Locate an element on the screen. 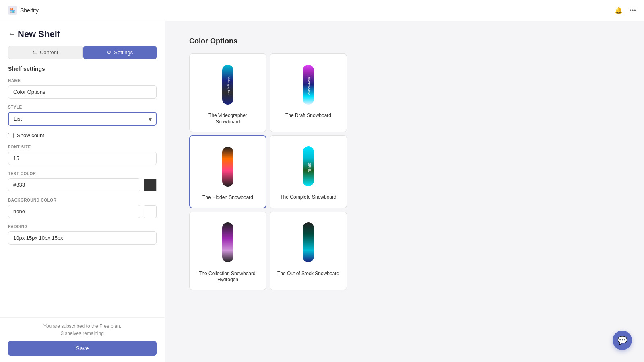  snowboard-svg-hidden is located at coordinates (228, 167).